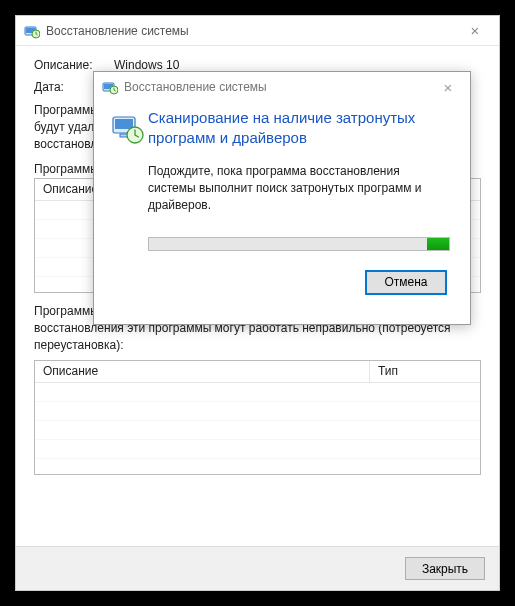 Image resolution: width=515 pixels, height=606 pixels. Describe the element at coordinates (258, 428) in the screenshot. I see `restored-table-body` at that location.